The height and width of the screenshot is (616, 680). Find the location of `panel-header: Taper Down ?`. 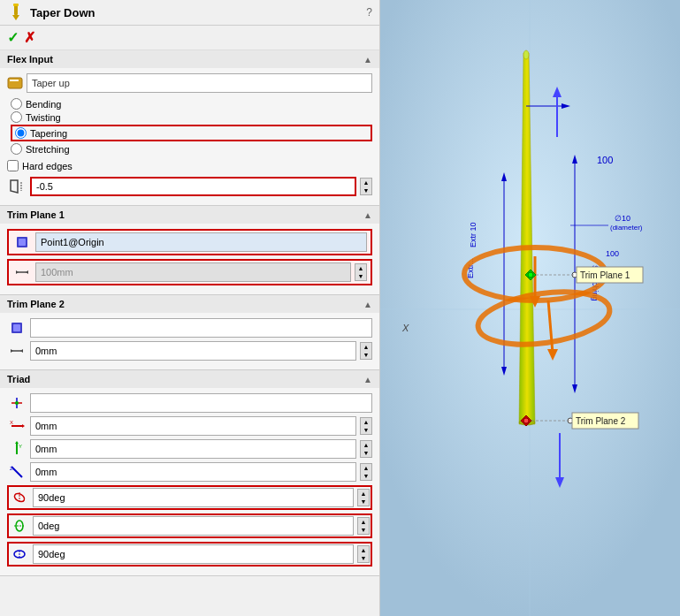

panel-header: Taper Down ? is located at coordinates (189, 12).